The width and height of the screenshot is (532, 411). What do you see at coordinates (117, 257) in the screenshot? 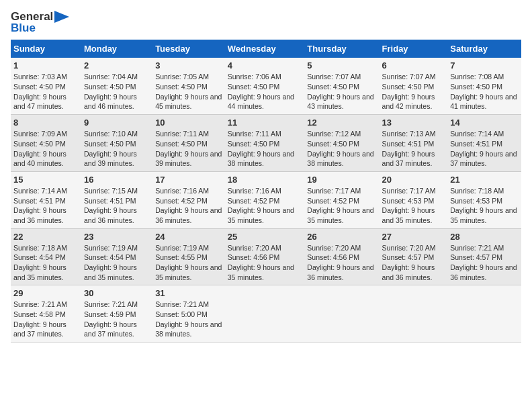
I see `calendar-cell: 23 Sunrise: 7:19 AM Sunset: 4:54 PM Dayl…` at bounding box center [117, 257].